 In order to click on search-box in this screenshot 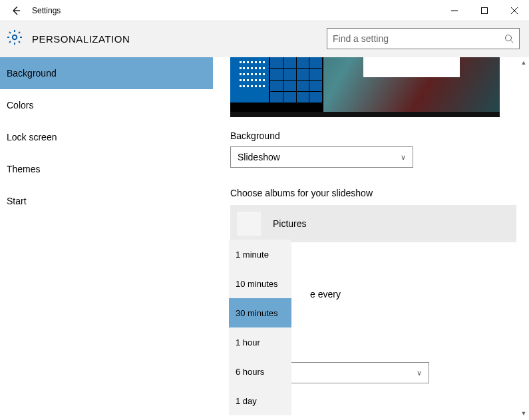, I will do `click(423, 39)`.